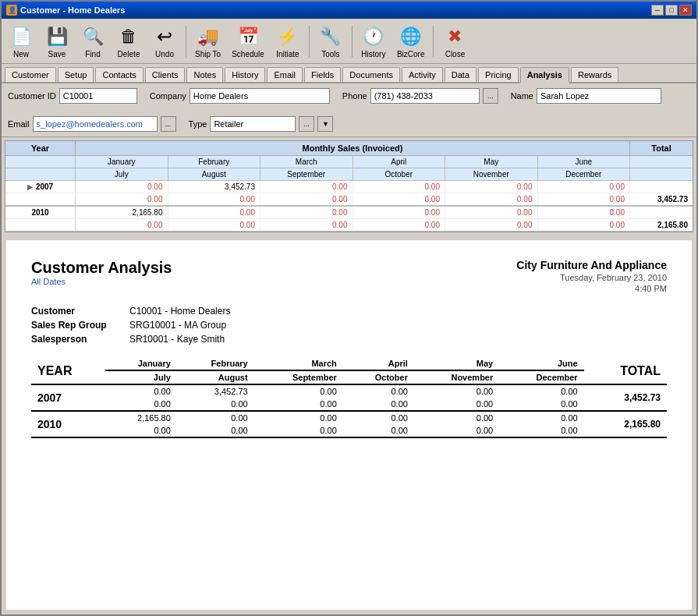 This screenshot has width=698, height=616. What do you see at coordinates (331, 41) in the screenshot?
I see `tools-button: 🔧 Tools` at bounding box center [331, 41].